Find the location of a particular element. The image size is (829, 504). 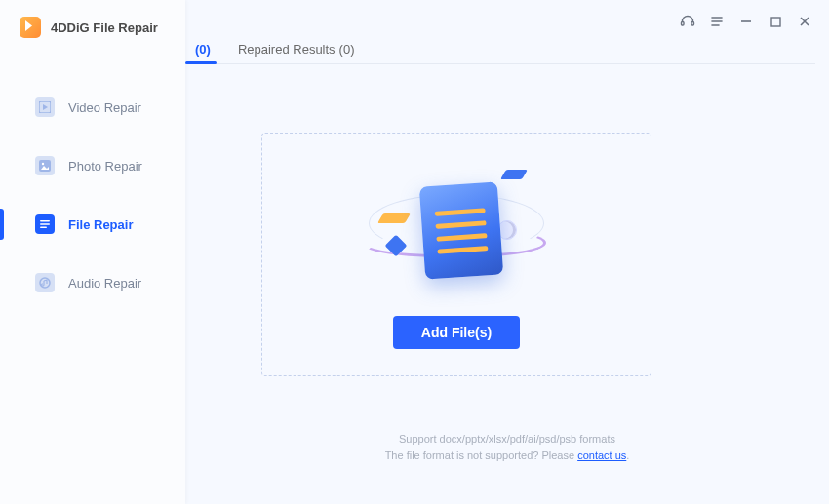

photo-icon is located at coordinates (45, 166).